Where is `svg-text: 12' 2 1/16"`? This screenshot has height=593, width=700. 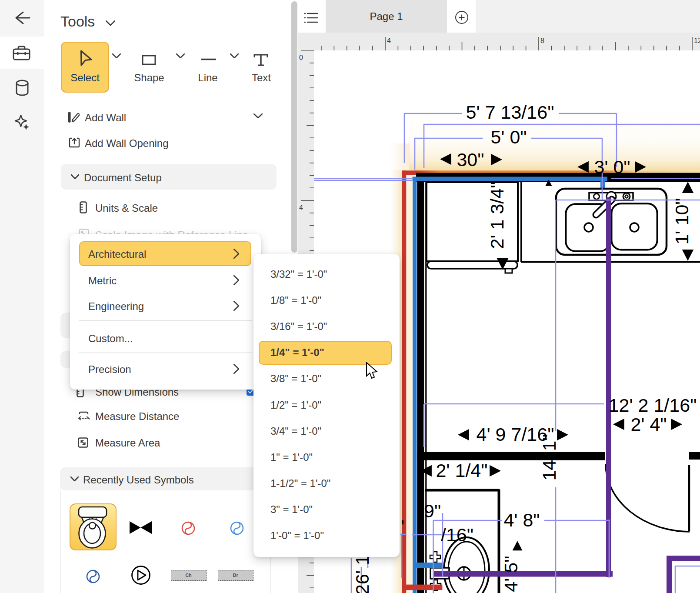
svg-text: 12' 2 1/16" is located at coordinates (653, 405).